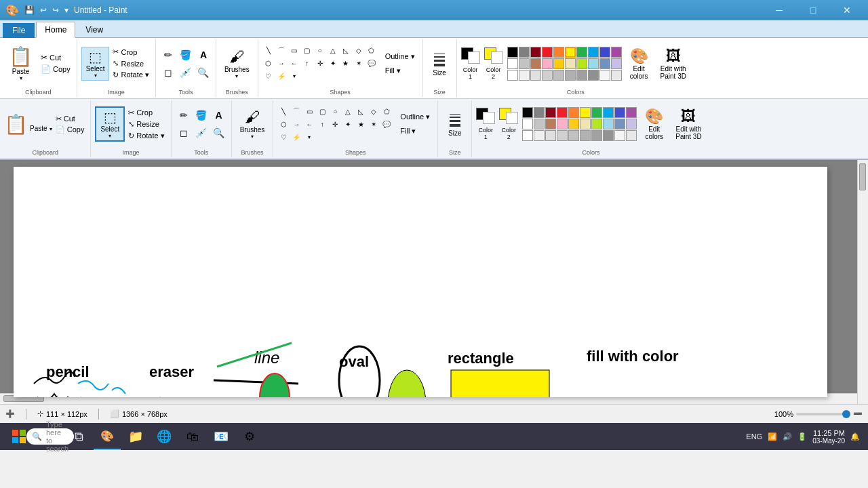 The image size is (868, 488). Describe the element at coordinates (164, 436) in the screenshot. I see `taskbar-edge: 🌐` at that location.